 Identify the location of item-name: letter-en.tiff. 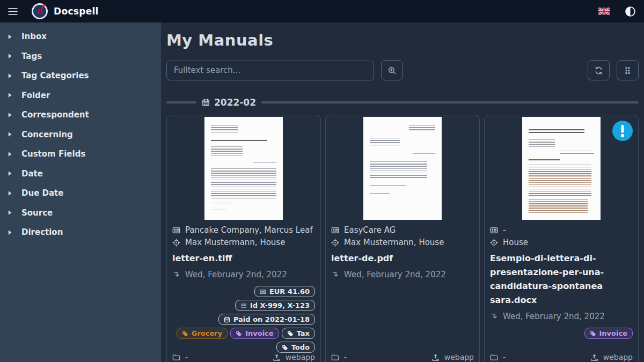
(244, 258).